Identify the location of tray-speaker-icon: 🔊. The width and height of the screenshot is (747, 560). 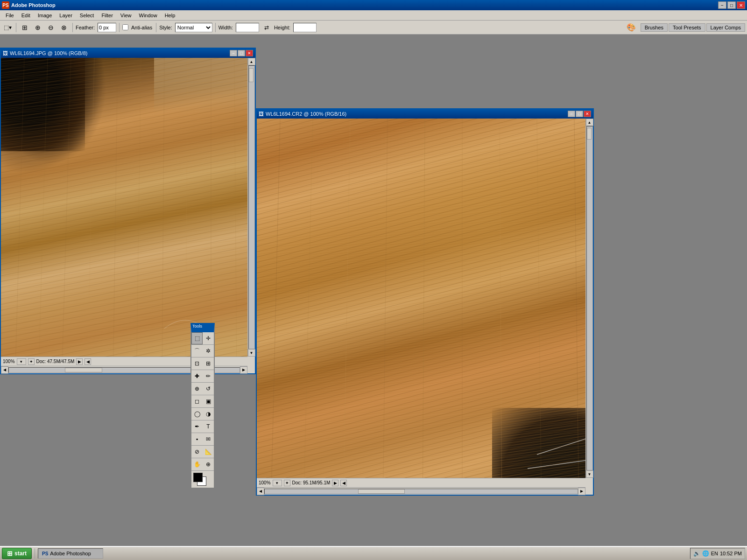
(697, 553).